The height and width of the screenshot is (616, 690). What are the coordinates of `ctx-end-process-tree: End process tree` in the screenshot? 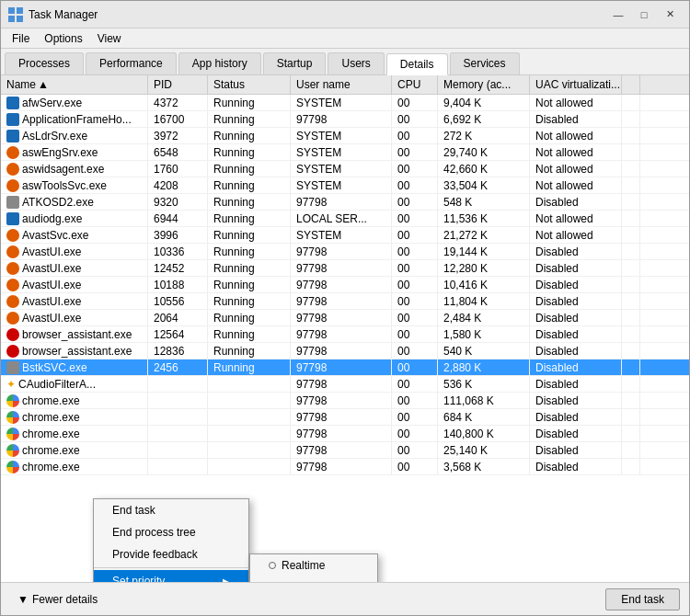 It's located at (171, 532).